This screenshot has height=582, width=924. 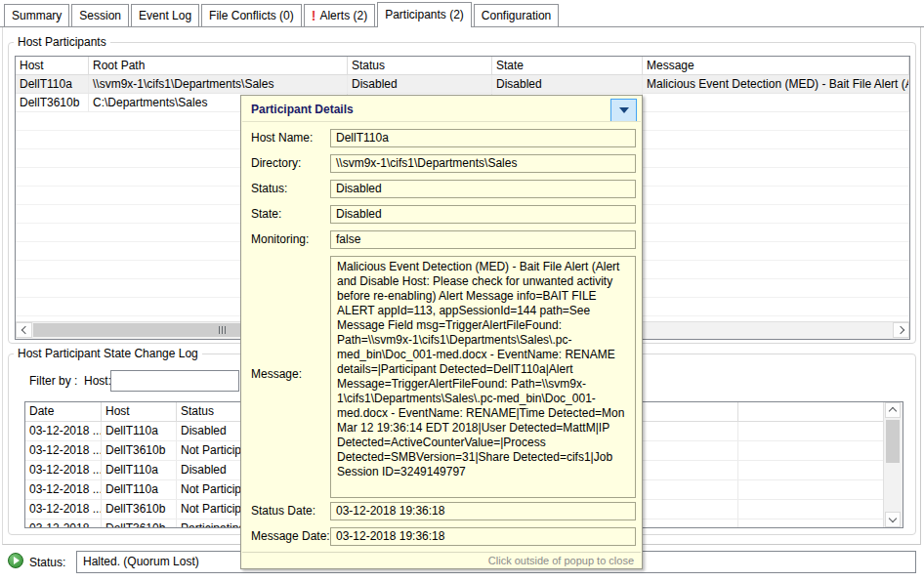 What do you see at coordinates (516, 16) in the screenshot?
I see `tab-label: Configuration` at bounding box center [516, 16].